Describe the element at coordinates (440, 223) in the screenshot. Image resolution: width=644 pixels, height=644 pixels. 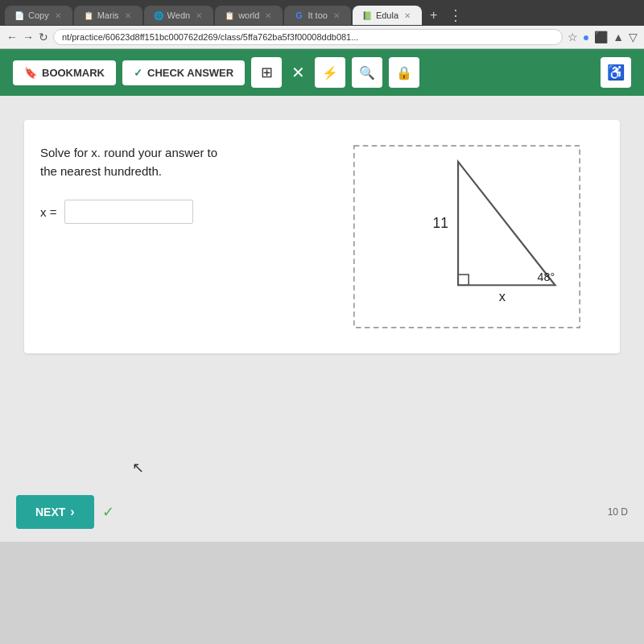
I see `side-label: 11` at that location.